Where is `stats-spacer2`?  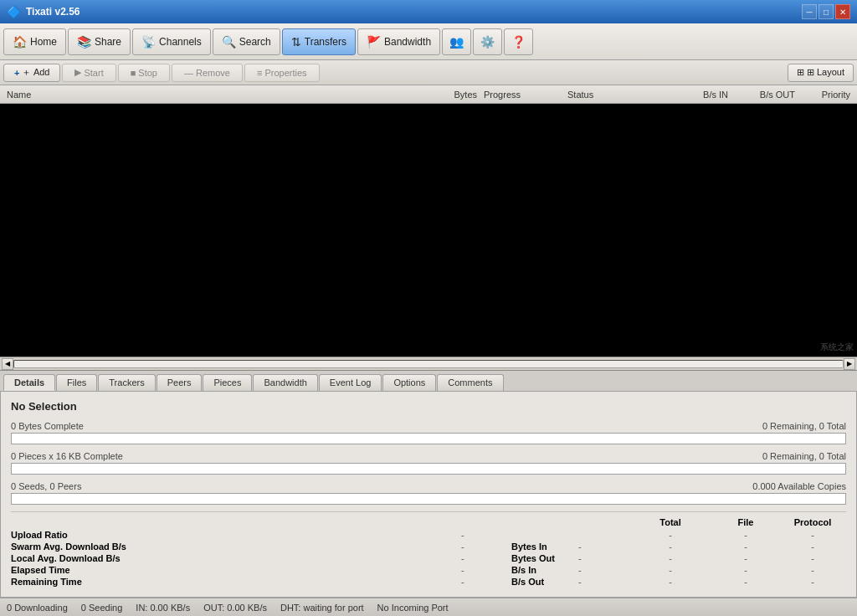
stats-spacer2 is located at coordinates (545, 522).